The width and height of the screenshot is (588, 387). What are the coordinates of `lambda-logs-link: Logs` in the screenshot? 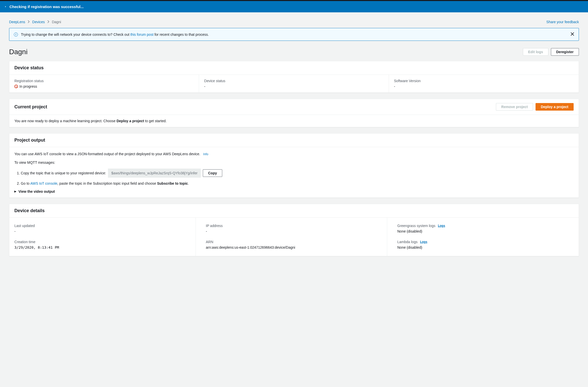 It's located at (424, 242).